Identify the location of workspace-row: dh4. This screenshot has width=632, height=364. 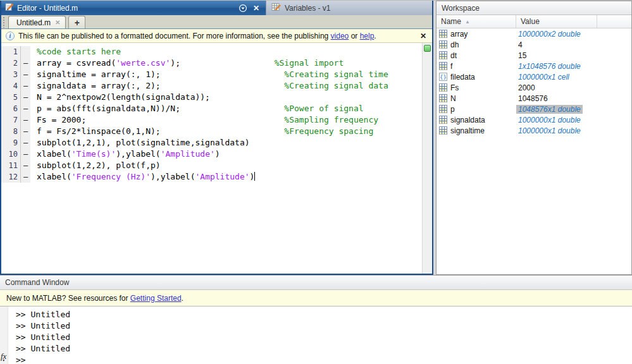
(534, 44).